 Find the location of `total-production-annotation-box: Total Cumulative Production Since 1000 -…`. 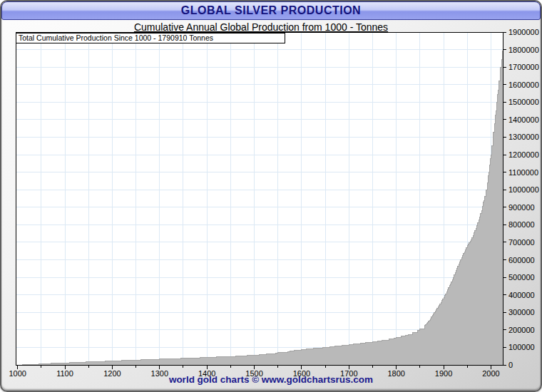

total-production-annotation-box: Total Cumulative Production Since 1000 -… is located at coordinates (150, 38).